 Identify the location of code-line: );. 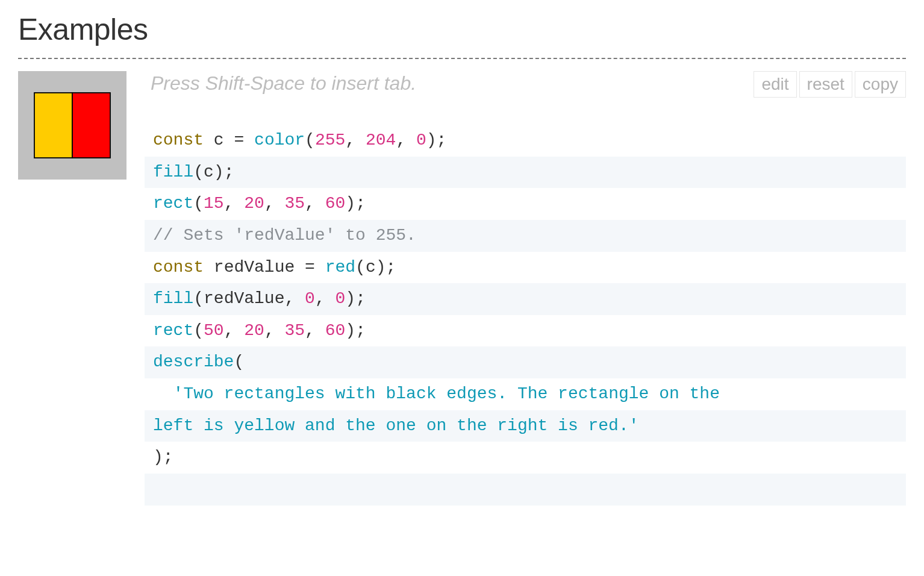
(525, 458).